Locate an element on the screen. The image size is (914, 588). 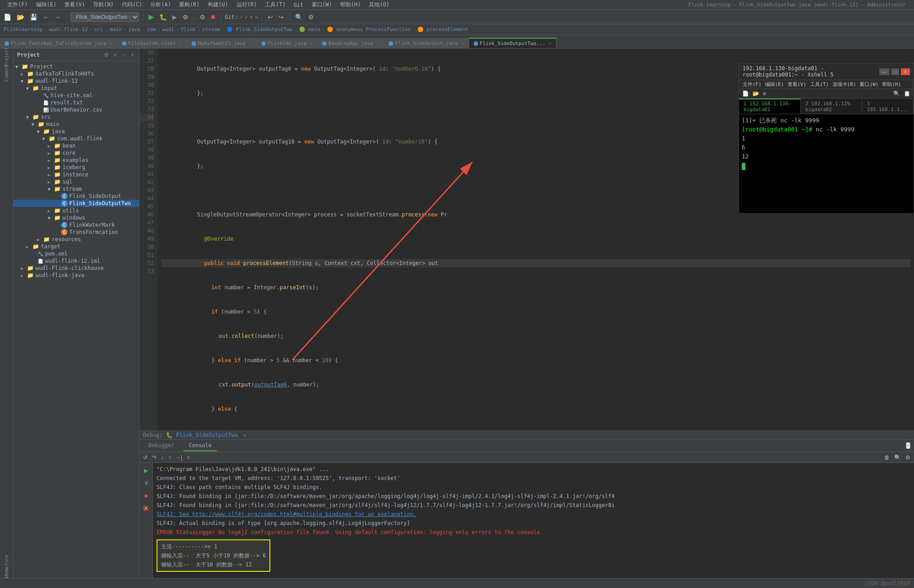
breadcrumb-flink: flink is located at coordinates (188, 30).